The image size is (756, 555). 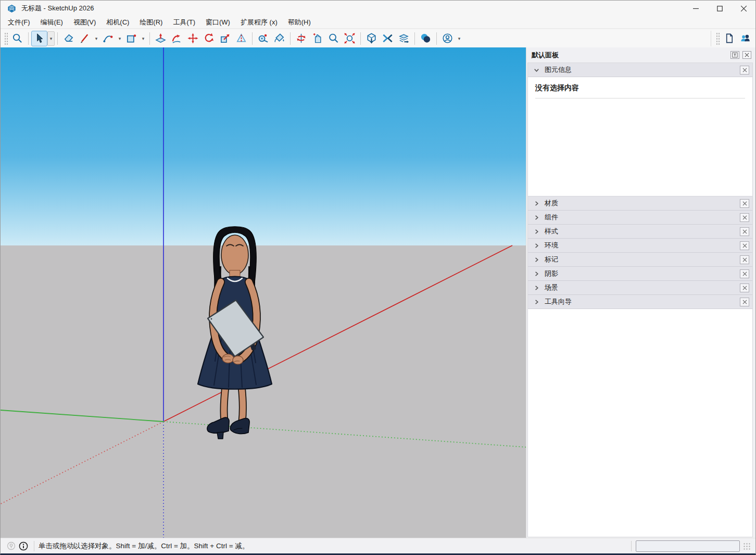 What do you see at coordinates (696, 8) in the screenshot?
I see `minimize-button` at bounding box center [696, 8].